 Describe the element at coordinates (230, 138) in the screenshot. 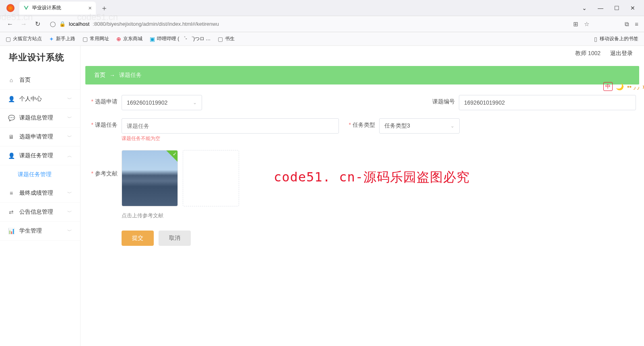

I see `task-error: 课题任务不能为空` at that location.